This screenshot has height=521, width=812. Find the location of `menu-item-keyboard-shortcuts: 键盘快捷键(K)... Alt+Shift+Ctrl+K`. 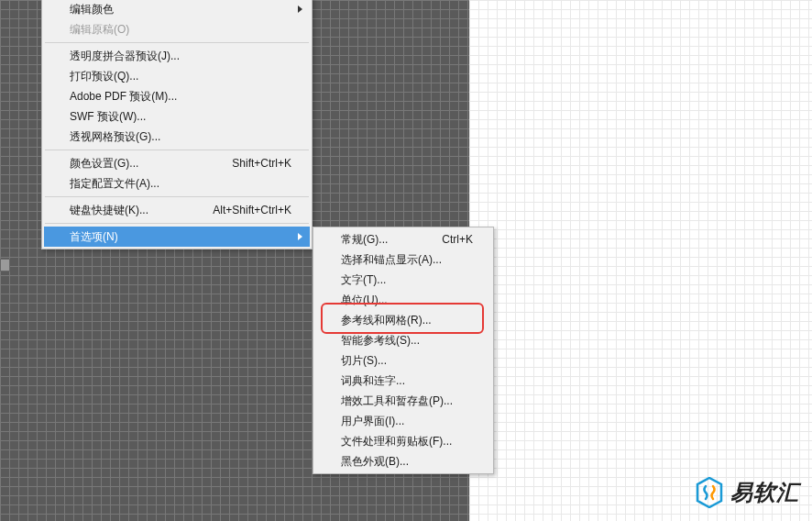

menu-item-keyboard-shortcuts: 键盘快捷键(K)... Alt+Shift+Ctrl+K is located at coordinates (177, 210).